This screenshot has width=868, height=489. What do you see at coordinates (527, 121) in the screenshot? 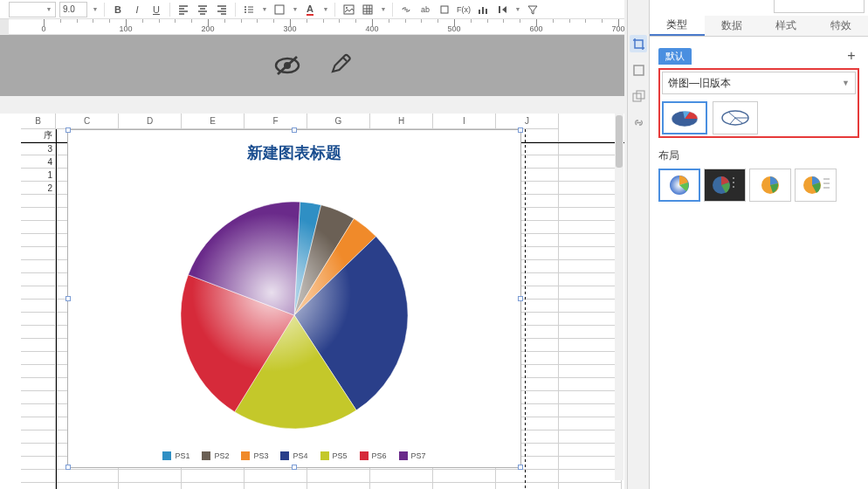
I see `column-header: J` at bounding box center [527, 121].